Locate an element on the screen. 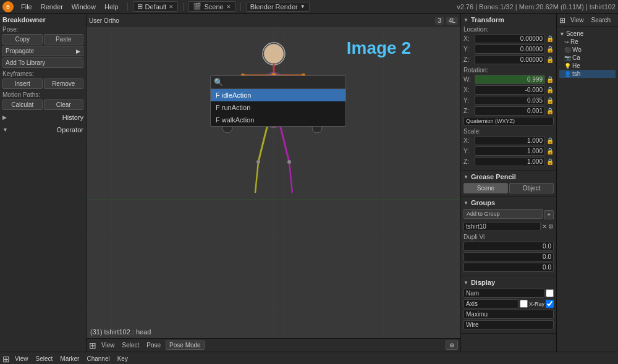 The height and width of the screenshot is (364, 618). ds-marker-menu: Marker is located at coordinates (69, 358).